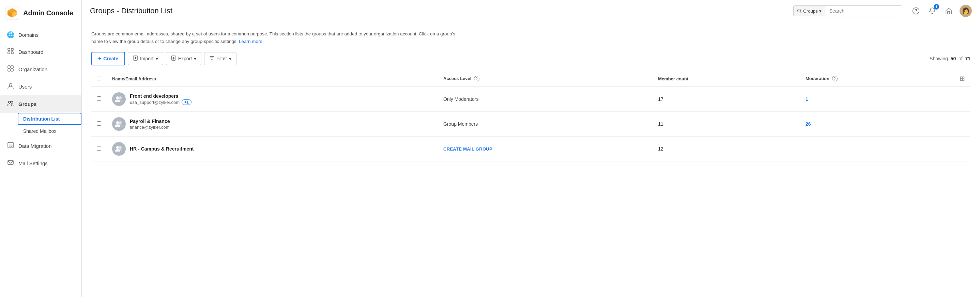 This screenshot has height=297, width=980. What do you see at coordinates (41, 162) in the screenshot?
I see `sidebar-nav: 🌐 Domains Dashboard Organization Users` at bounding box center [41, 162].